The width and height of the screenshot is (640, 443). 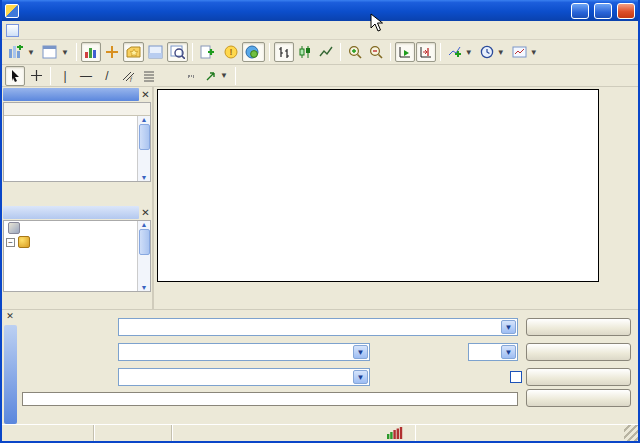 What do you see at coordinates (426, 52) in the screenshot?
I see `chart-shift-button` at bounding box center [426, 52].